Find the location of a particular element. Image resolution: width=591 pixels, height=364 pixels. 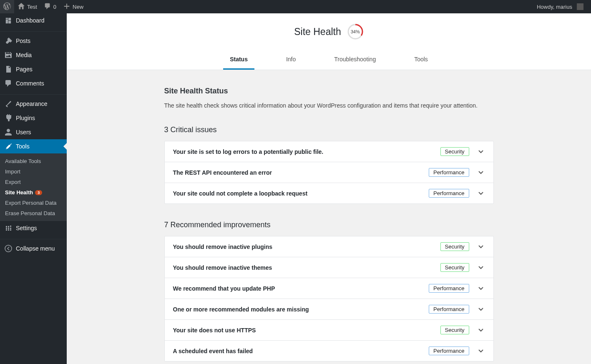

tab-troubleshooting: Troubleshooting is located at coordinates (355, 60).